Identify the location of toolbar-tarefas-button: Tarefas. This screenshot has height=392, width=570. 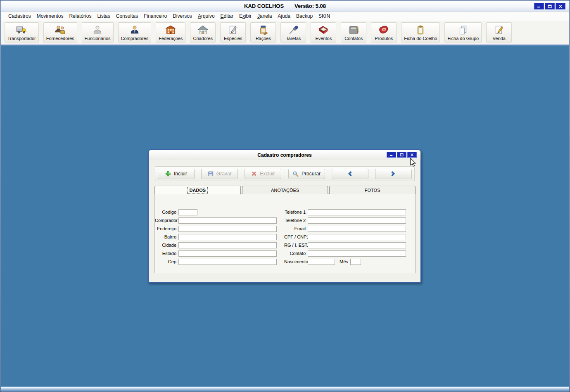
(293, 32).